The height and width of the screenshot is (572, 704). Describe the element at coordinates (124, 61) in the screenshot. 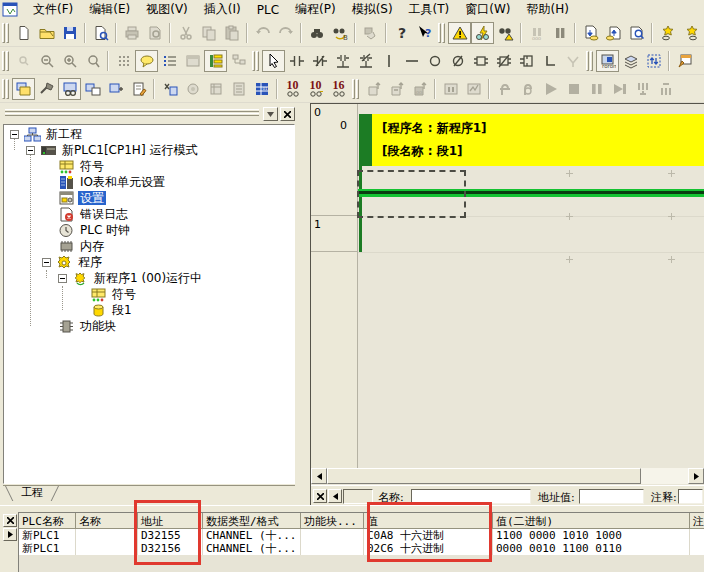

I see `grid-toggle-button` at that location.